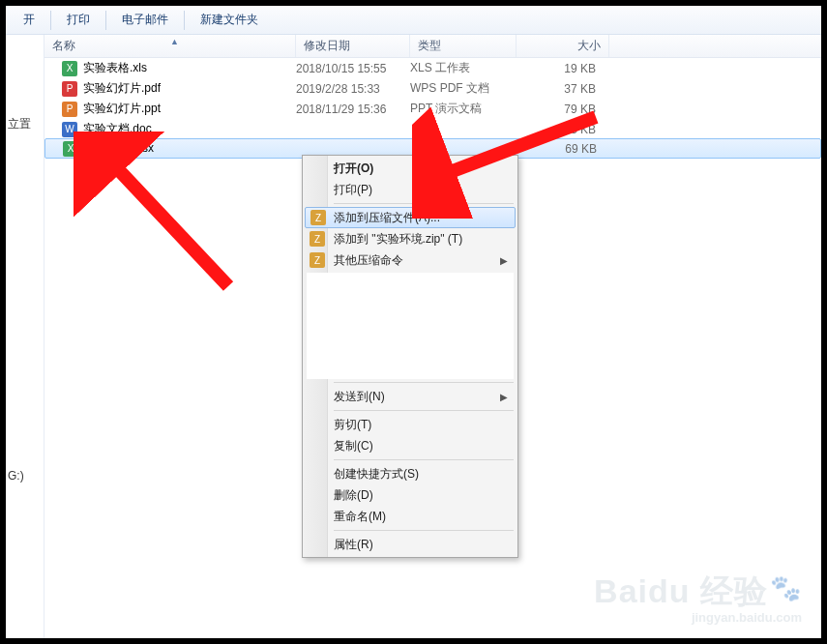 This screenshot has height=644, width=827. What do you see at coordinates (410, 544) in the screenshot?
I see `ctx-properties: 属性(R)` at bounding box center [410, 544].